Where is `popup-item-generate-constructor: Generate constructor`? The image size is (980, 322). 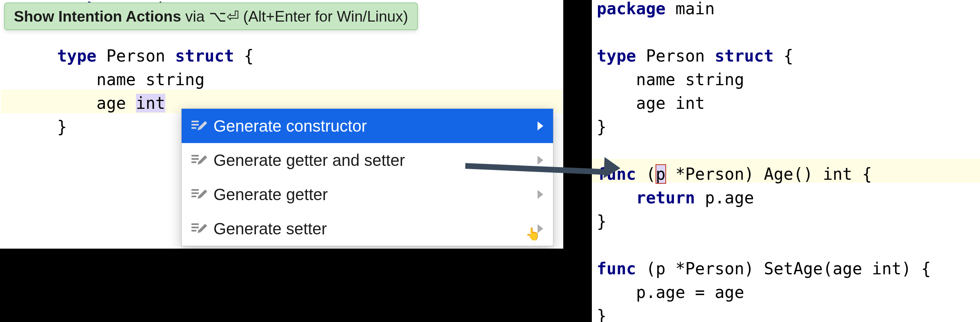
popup-item-generate-constructor: Generate constructor is located at coordinates (367, 126).